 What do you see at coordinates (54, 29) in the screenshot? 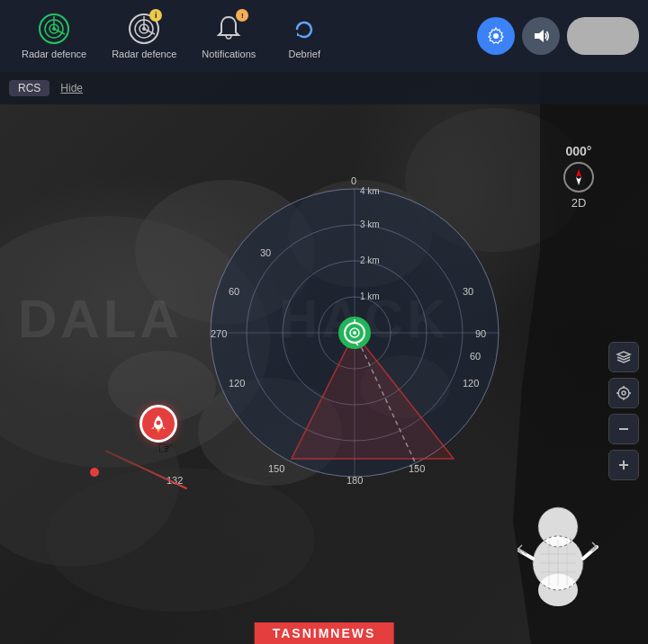
I see `radar-green-icon` at bounding box center [54, 29].